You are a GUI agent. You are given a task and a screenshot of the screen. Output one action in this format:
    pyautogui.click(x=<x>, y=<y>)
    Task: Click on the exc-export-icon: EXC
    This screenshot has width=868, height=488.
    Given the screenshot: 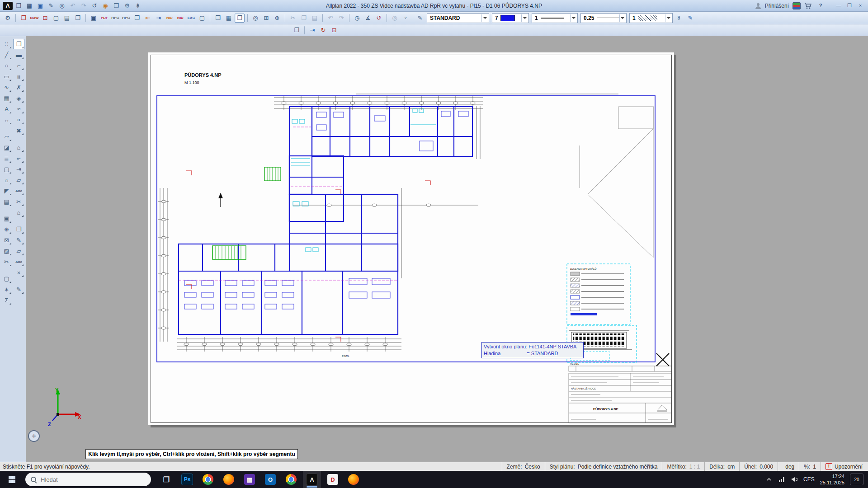 What is the action you would take?
    pyautogui.click(x=191, y=18)
    